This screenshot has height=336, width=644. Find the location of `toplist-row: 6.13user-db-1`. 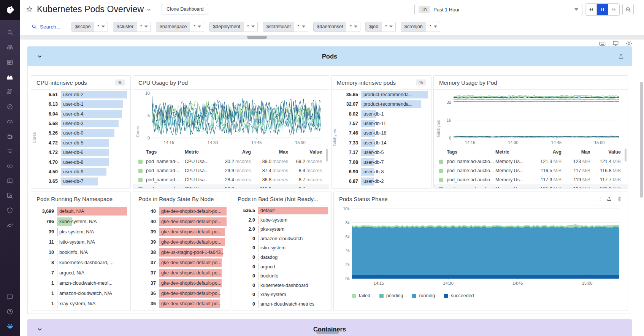

toplist-row: 6.13user-db-1 is located at coordinates (83, 104).